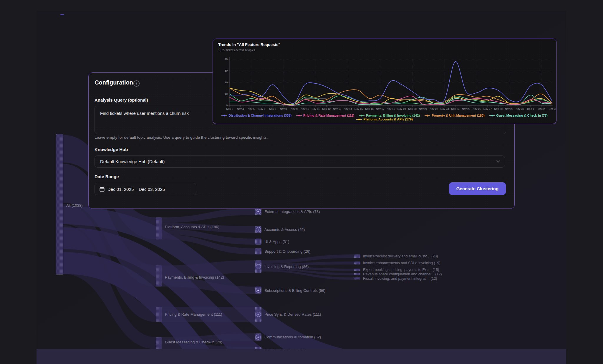 Image resolution: width=603 pixels, height=364 pixels. I want to click on legend-item: Property & Unit Management (180), so click(455, 115).